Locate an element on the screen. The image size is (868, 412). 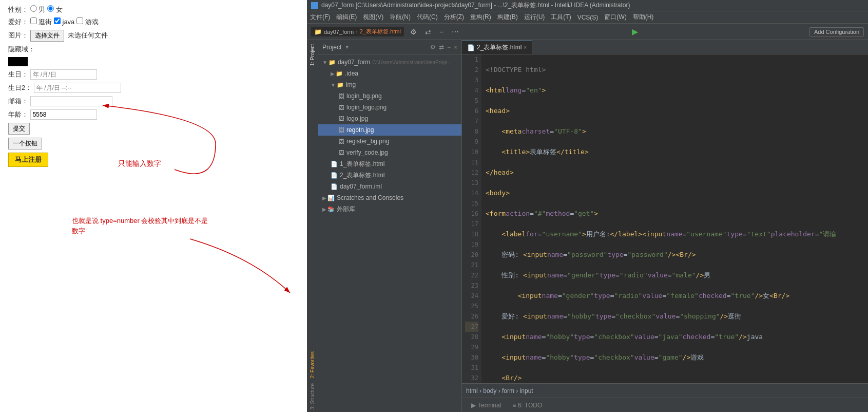
code-line-11: 性别: <input name="gender" type="radio" va… is located at coordinates (674, 275).